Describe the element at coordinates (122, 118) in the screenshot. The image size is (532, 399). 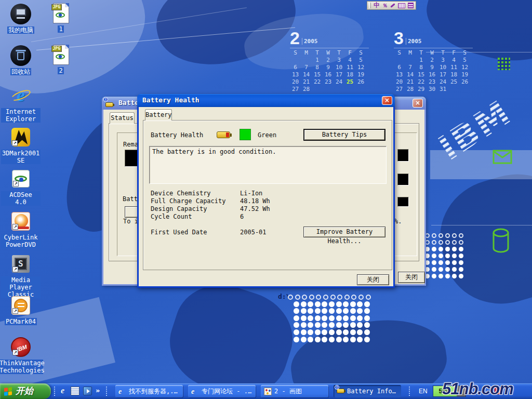
I see `back-tab-status: Status` at that location.